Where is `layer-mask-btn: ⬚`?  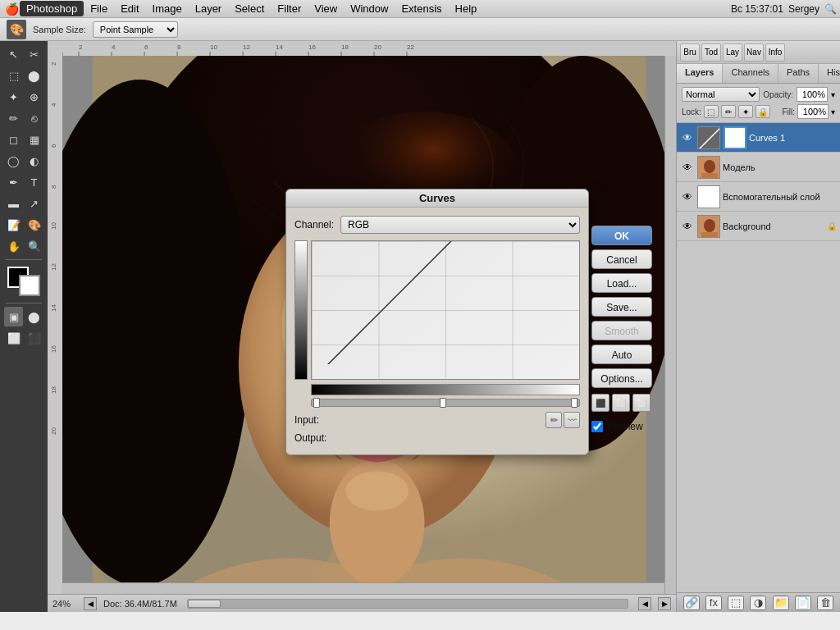 layer-mask-btn: ⬚ is located at coordinates (736, 603).